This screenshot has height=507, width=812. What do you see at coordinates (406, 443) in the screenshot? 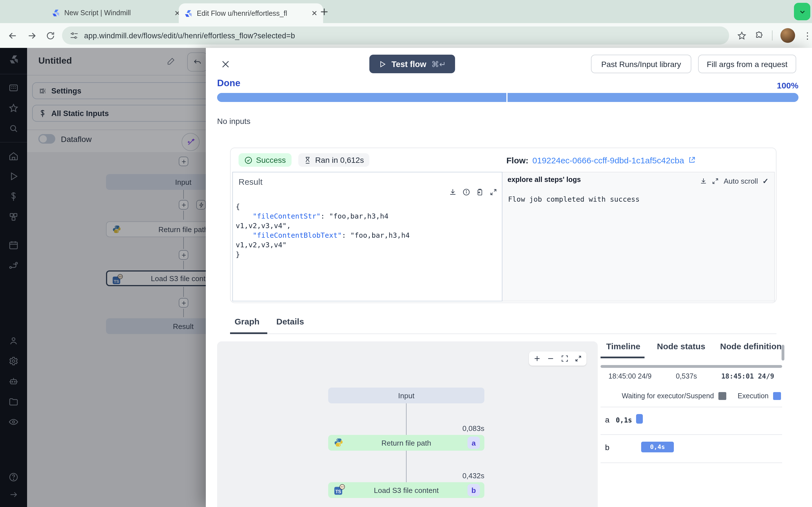
I see `graph-node-return-file-path: Return file path a` at bounding box center [406, 443].